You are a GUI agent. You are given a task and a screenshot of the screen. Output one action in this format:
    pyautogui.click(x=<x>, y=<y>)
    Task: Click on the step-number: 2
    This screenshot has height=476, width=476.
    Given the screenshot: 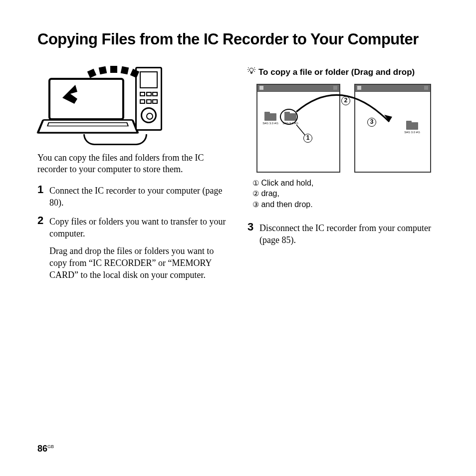 What is the action you would take?
    pyautogui.click(x=40, y=221)
    